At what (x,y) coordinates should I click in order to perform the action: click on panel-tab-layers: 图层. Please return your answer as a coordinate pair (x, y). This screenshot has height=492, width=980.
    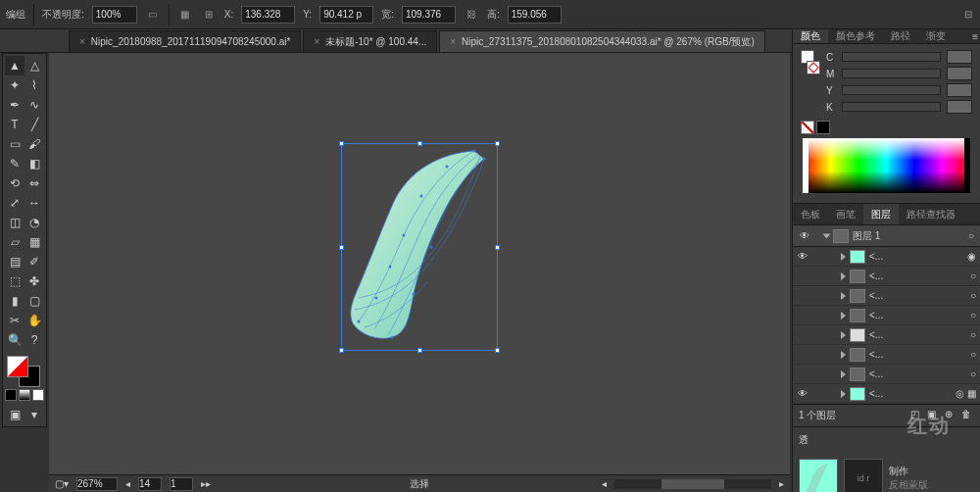
    Looking at the image, I should click on (881, 214).